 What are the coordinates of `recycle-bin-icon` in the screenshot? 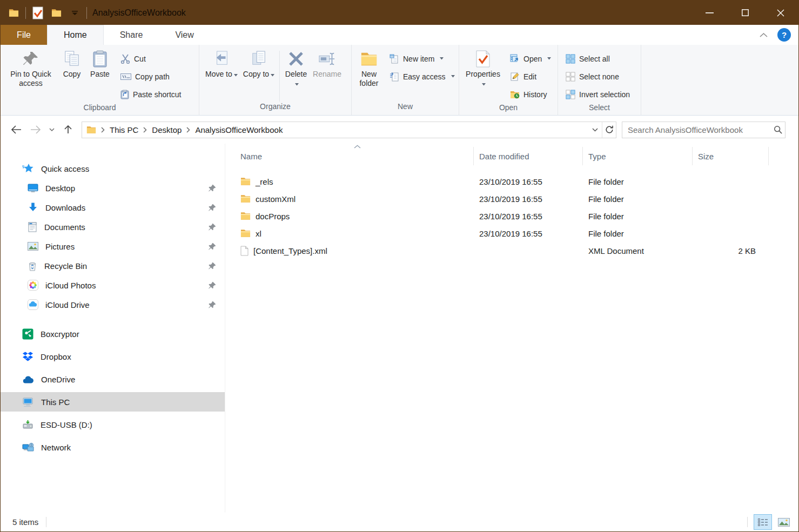 It's located at (32, 266).